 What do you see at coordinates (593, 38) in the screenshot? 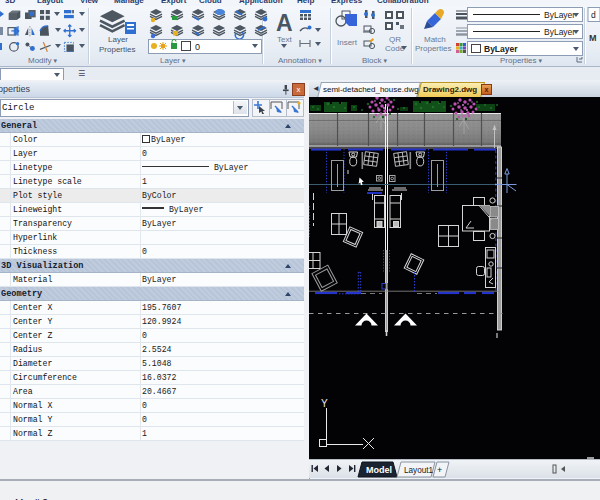
I see `svg-text: M` at bounding box center [593, 38].